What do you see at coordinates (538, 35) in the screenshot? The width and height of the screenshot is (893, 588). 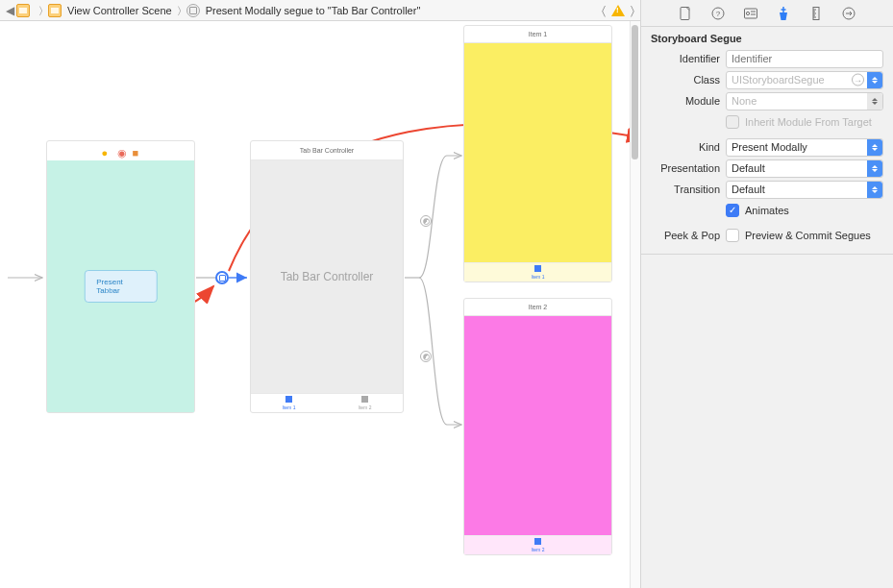 I see `scene-child-title: Item 1` at bounding box center [538, 35].